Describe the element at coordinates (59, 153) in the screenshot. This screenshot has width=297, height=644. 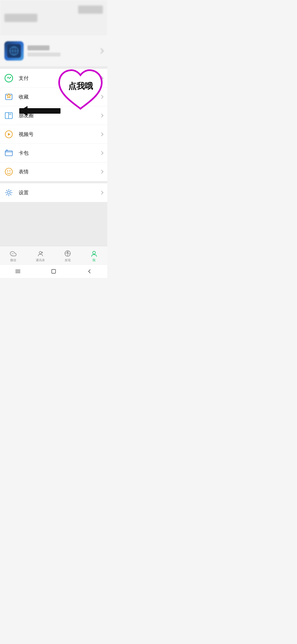
I see `wallet-label: 卡包` at that location.